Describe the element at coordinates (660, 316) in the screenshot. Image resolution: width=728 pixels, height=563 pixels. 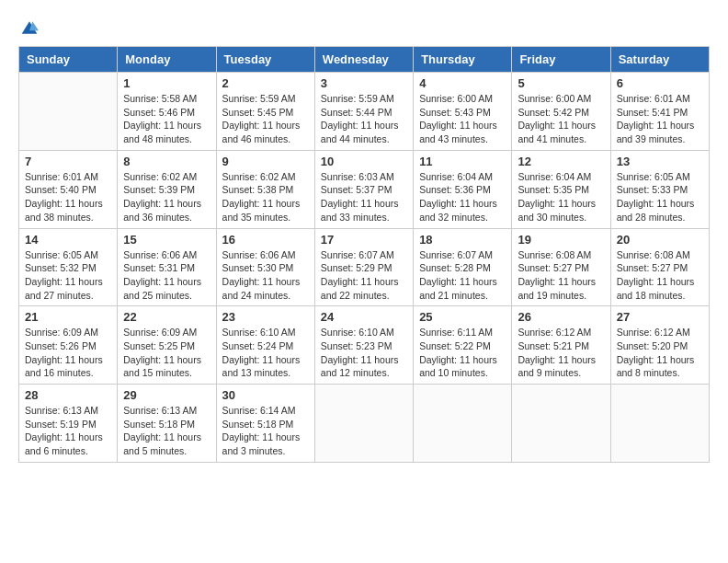
I see `day-number: 27` at that location.